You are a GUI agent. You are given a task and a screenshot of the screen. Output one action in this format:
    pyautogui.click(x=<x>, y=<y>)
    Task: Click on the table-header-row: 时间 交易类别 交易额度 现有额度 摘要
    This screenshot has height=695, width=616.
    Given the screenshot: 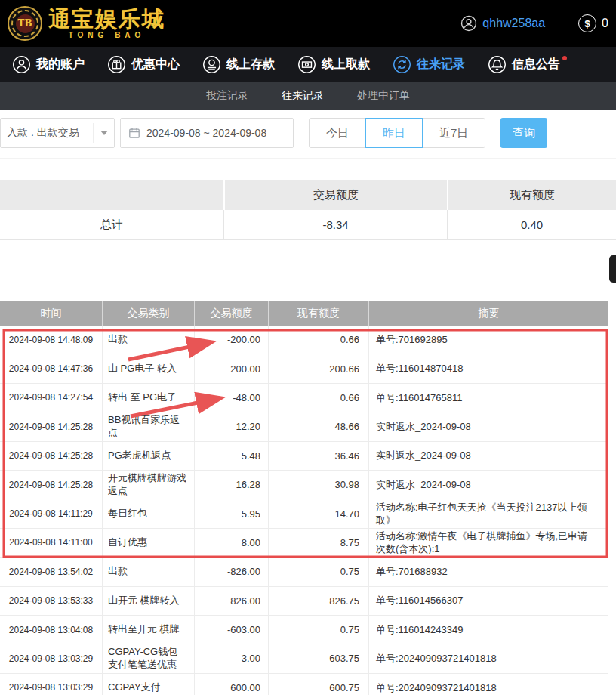 What is the action you would take?
    pyautogui.click(x=304, y=313)
    